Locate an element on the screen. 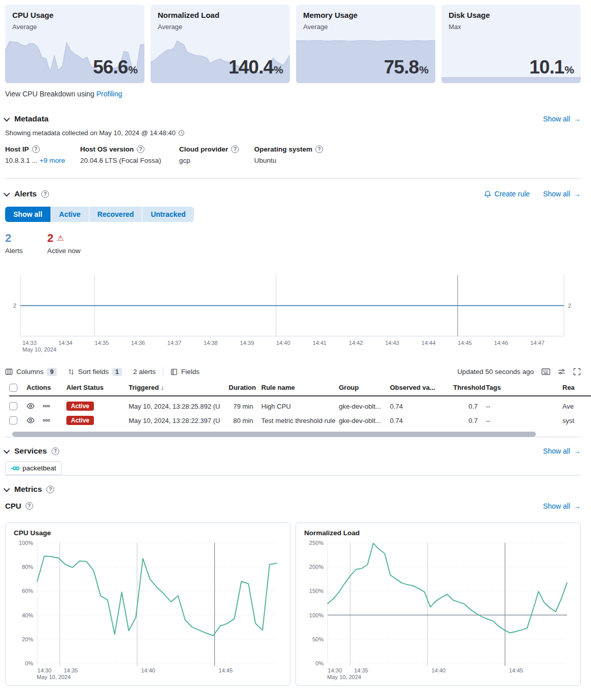 This screenshot has width=591, height=700. services-show-all-link: Show all→ is located at coordinates (562, 451).